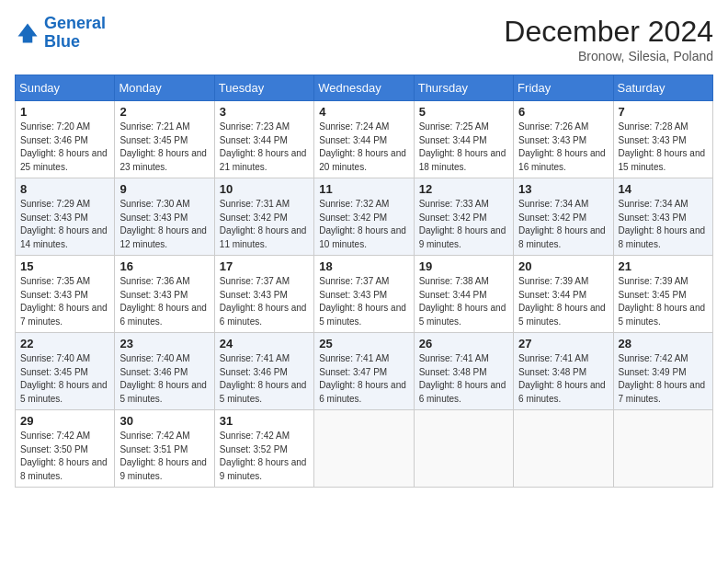 This screenshot has height=563, width=728. Describe the element at coordinates (364, 140) in the screenshot. I see `calendar-cell: 4 Sunrise: 7:24 AM Sunset: 3:44 PM Dayli…` at that location.